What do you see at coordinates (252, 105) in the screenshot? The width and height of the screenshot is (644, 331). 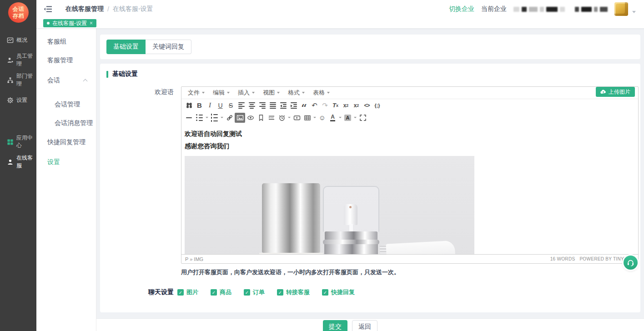 I see `align-center-icon` at bounding box center [252, 105].